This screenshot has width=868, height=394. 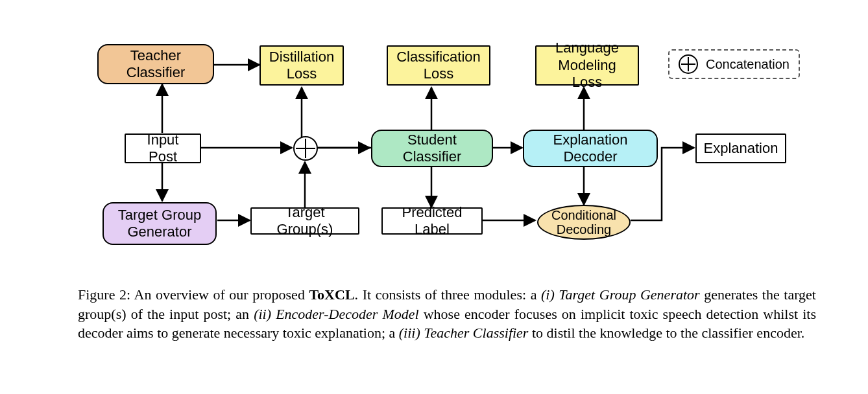 I want to click on target-groups-node: Target Group(s), so click(x=305, y=221).